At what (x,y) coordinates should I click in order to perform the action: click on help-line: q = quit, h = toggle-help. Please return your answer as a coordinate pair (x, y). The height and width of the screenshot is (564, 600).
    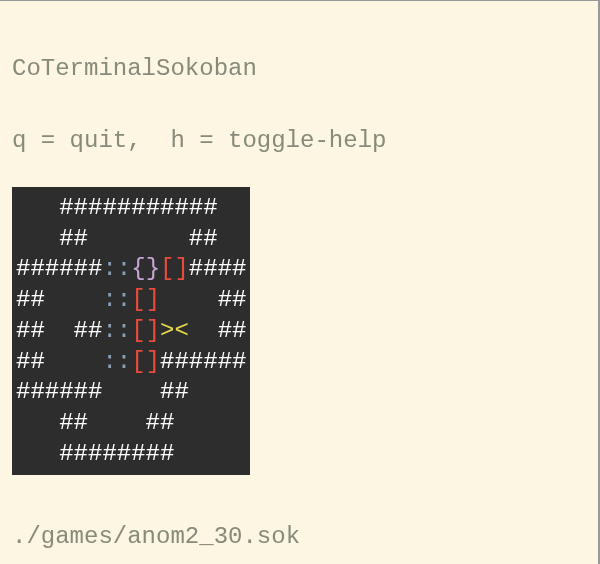
    Looking at the image, I should click on (299, 141).